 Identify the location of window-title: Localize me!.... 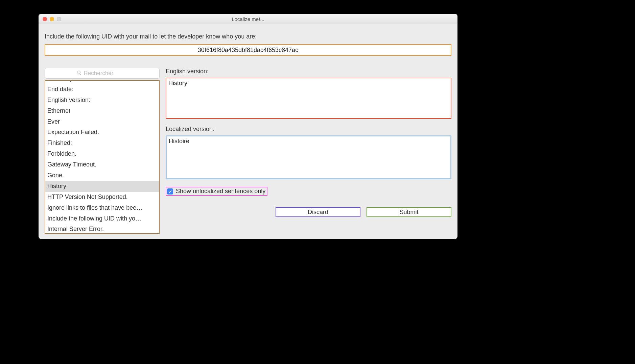
(248, 19).